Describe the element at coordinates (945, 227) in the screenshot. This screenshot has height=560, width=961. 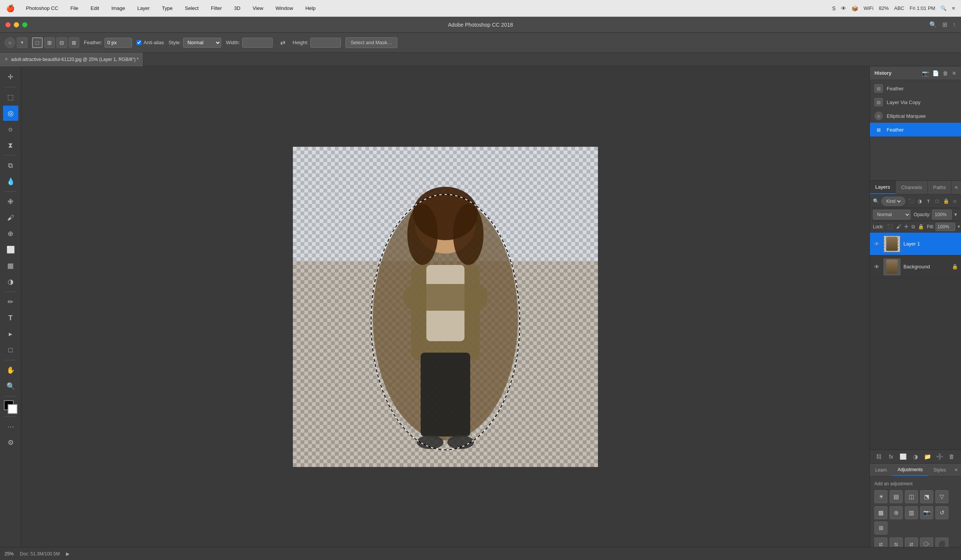
I see `fill-input` at that location.